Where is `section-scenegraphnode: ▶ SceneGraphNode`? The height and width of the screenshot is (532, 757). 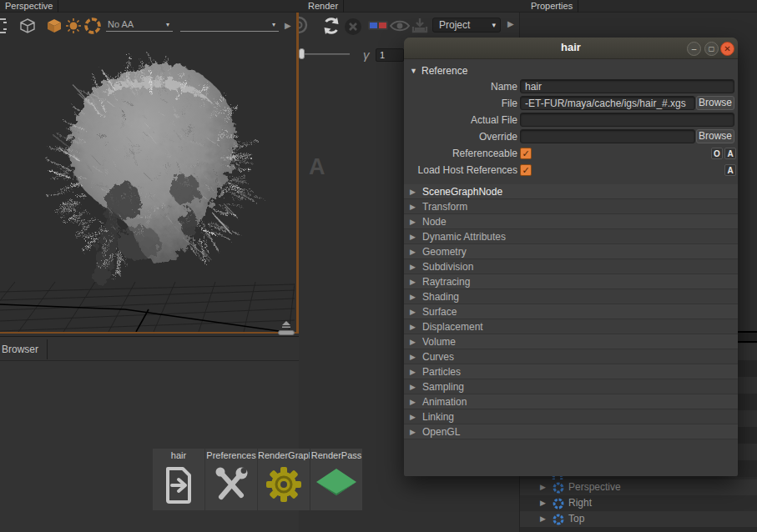 section-scenegraphnode: ▶ SceneGraphNode is located at coordinates (571, 192).